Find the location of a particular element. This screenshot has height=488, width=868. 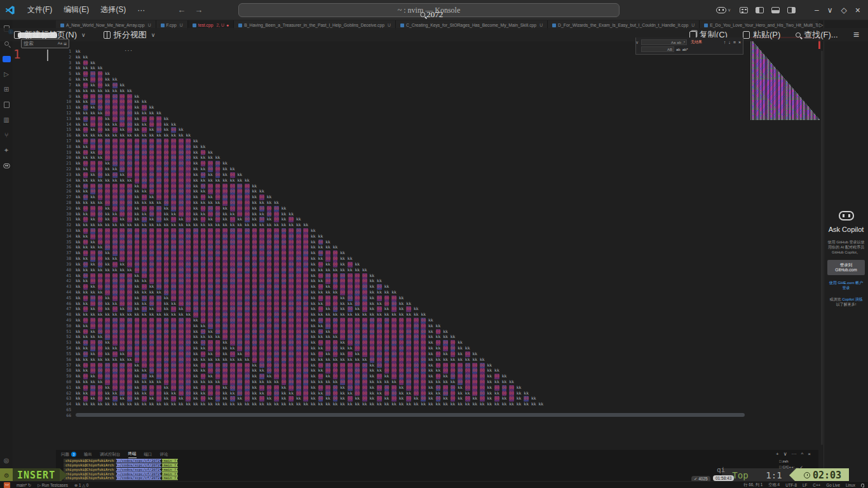

terminal-output: chiyoyuki@ChiyofukiArch~/codes/xcpc/cf/2… is located at coordinates (121, 470).